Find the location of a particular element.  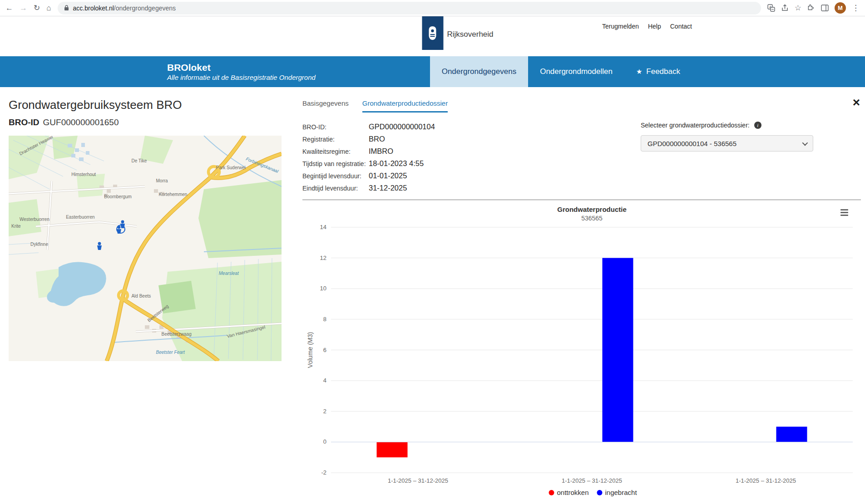

home-icon: ⌂ is located at coordinates (49, 8).